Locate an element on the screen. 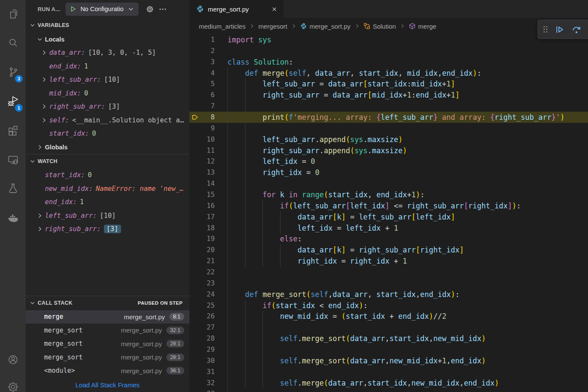 This screenshot has width=588, height=392. call-stack-section-header: CALL STACK PAUSED ON STEP is located at coordinates (108, 303).